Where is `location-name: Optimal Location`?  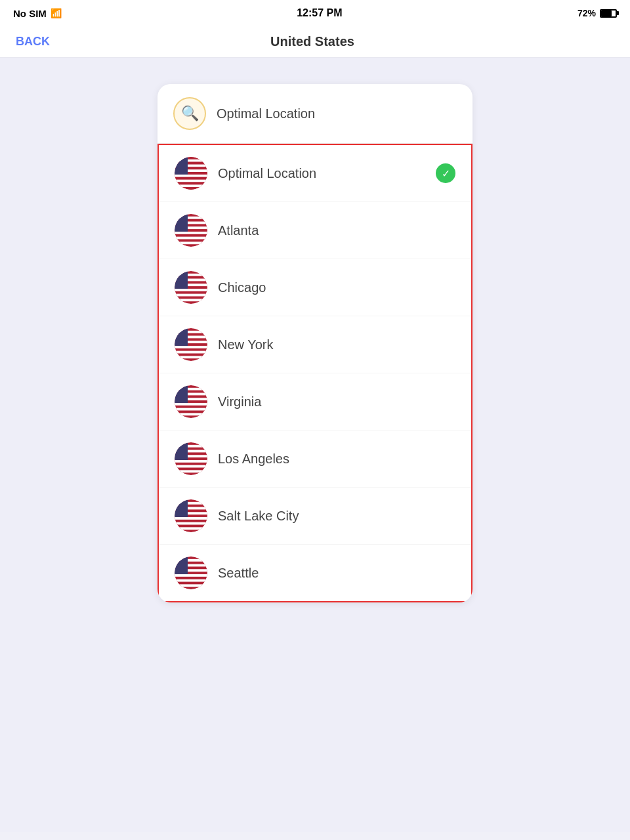 location-name: Optimal Location is located at coordinates (322, 173).